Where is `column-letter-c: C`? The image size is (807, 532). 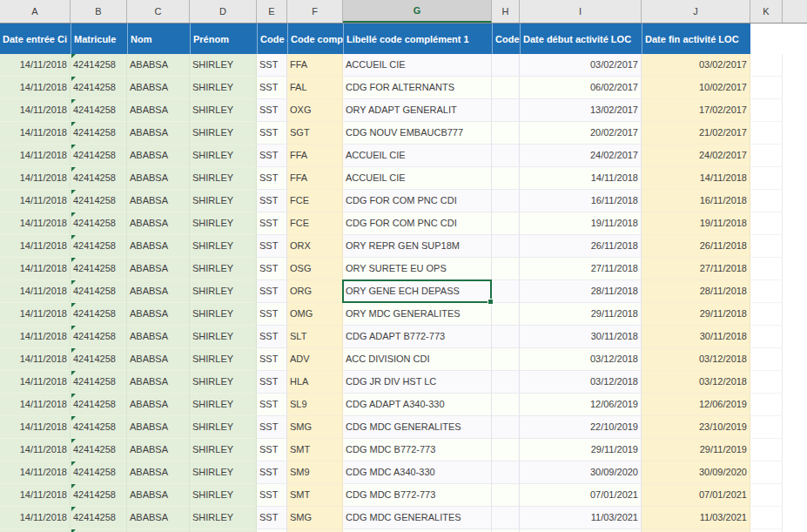
column-letter-c: C is located at coordinates (158, 11).